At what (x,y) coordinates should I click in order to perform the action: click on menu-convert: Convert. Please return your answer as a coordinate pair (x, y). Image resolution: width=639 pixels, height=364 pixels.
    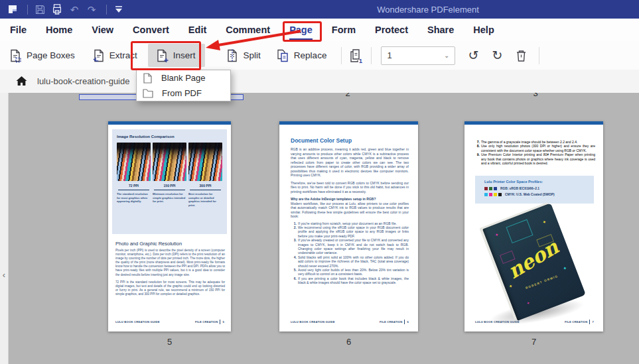
    Looking at the image, I should click on (151, 30).